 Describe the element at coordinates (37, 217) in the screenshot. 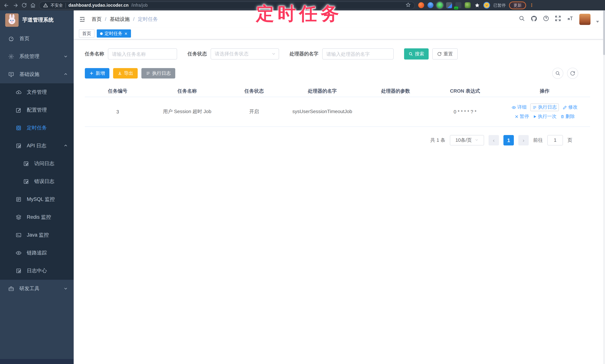

I see `sidebar-item-redis-monitor: Redis 监控` at that location.